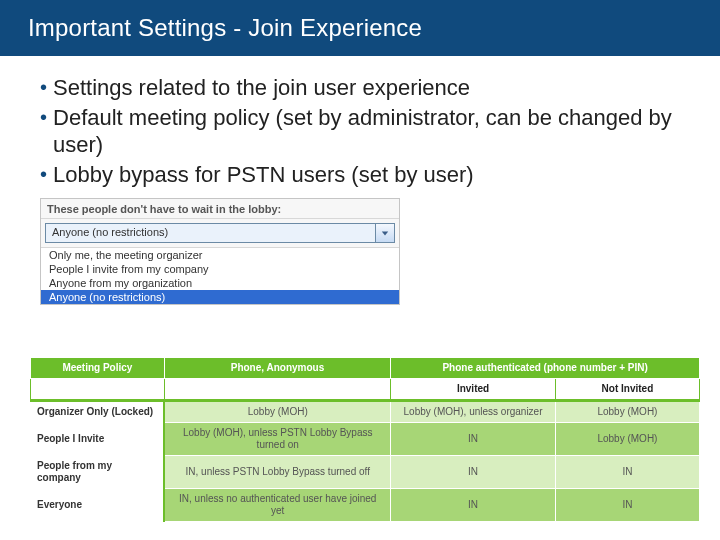 The height and width of the screenshot is (540, 720). Describe the element at coordinates (98, 506) in the screenshot. I see `row-label: Everyone` at that location.